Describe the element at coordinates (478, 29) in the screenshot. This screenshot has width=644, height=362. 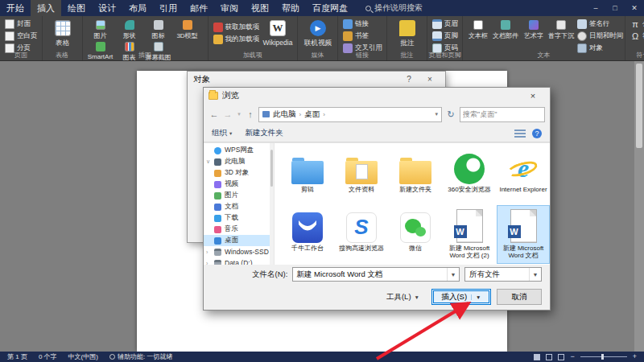
I see `text-box-button: 文本框` at that location.